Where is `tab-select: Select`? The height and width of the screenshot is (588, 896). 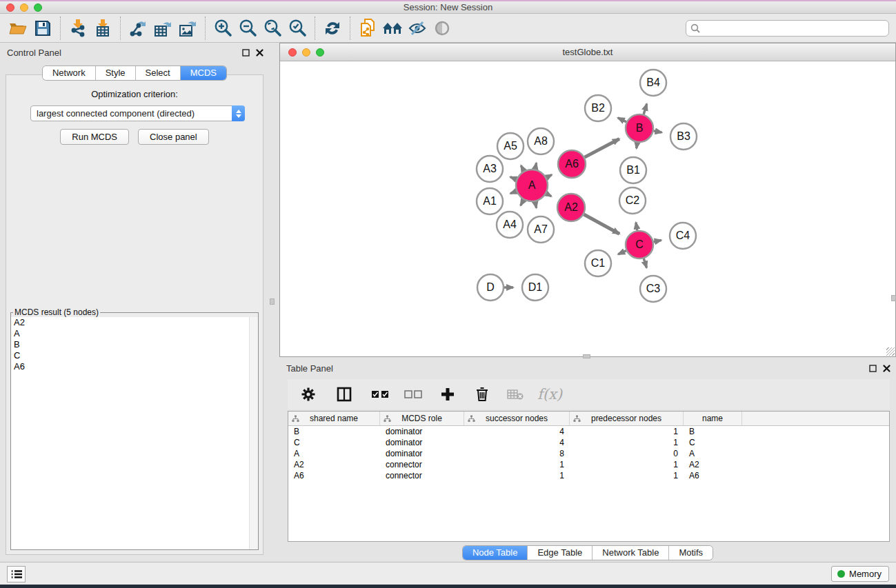 tab-select: Select is located at coordinates (159, 73).